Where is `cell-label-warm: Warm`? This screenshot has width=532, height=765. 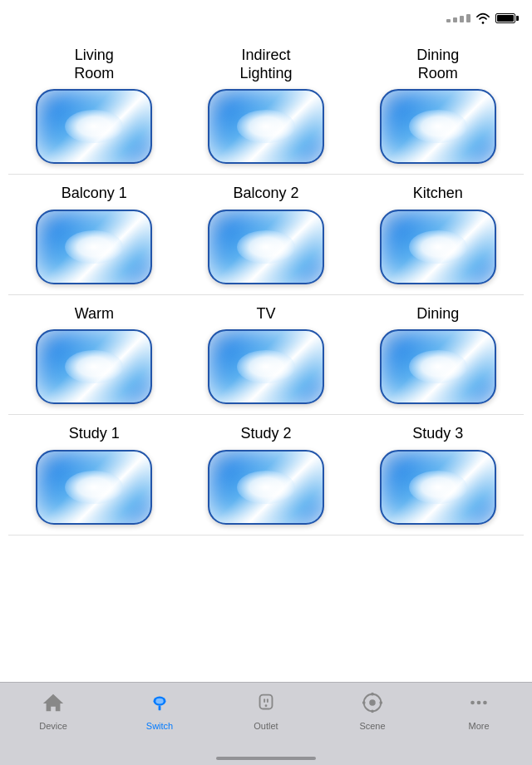
cell-label-warm: Warm is located at coordinates (95, 314).